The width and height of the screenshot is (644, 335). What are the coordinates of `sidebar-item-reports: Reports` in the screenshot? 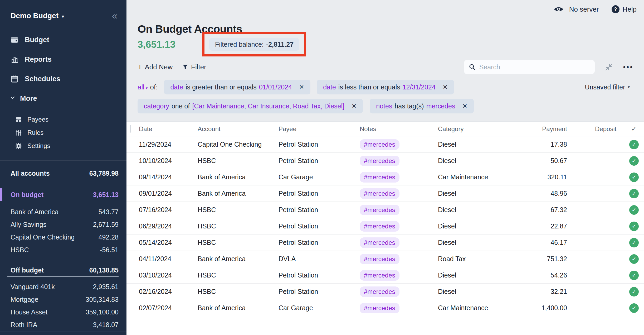 It's located at (68, 59).